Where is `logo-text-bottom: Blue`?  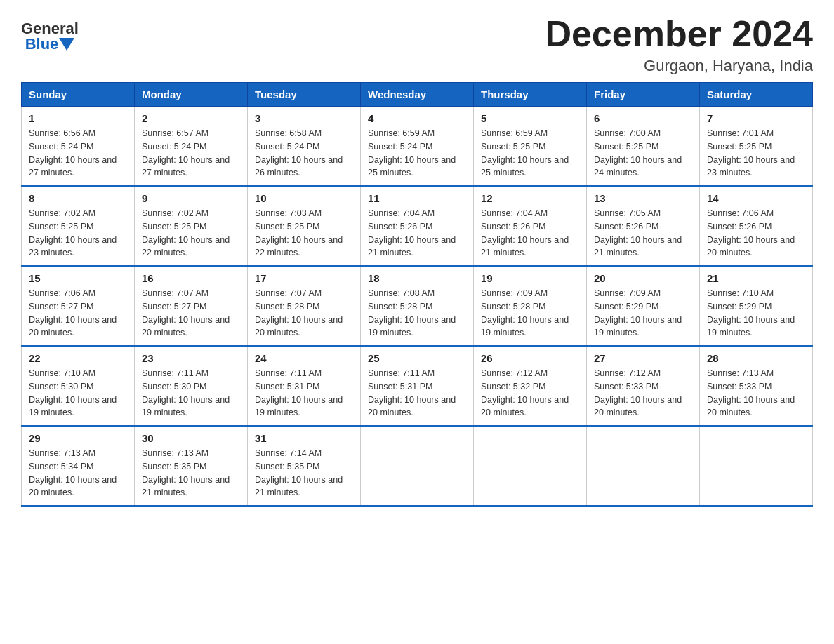 logo-text-bottom: Blue is located at coordinates (51, 44).